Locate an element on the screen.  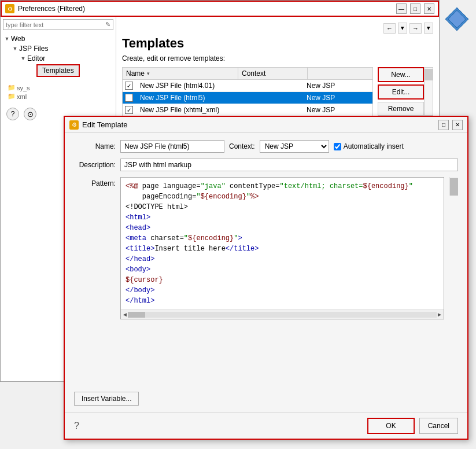
xml-label: xml is located at coordinates (22, 97).